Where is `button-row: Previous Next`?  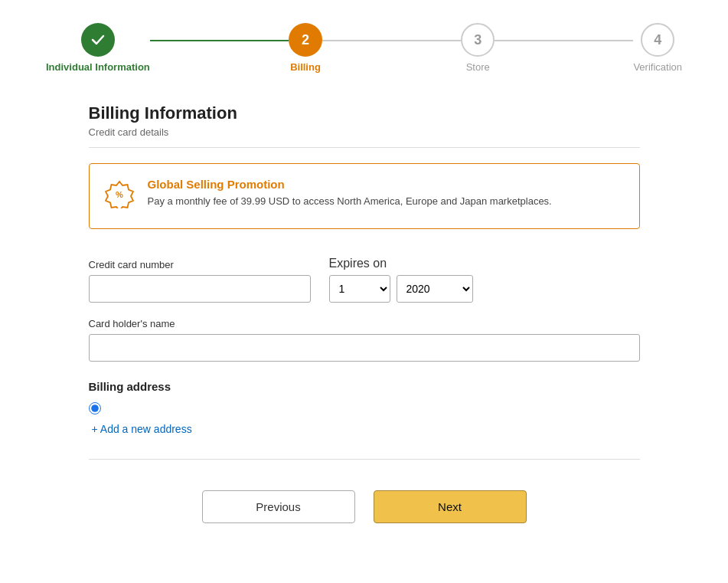 button-row: Previous Next is located at coordinates (364, 507).